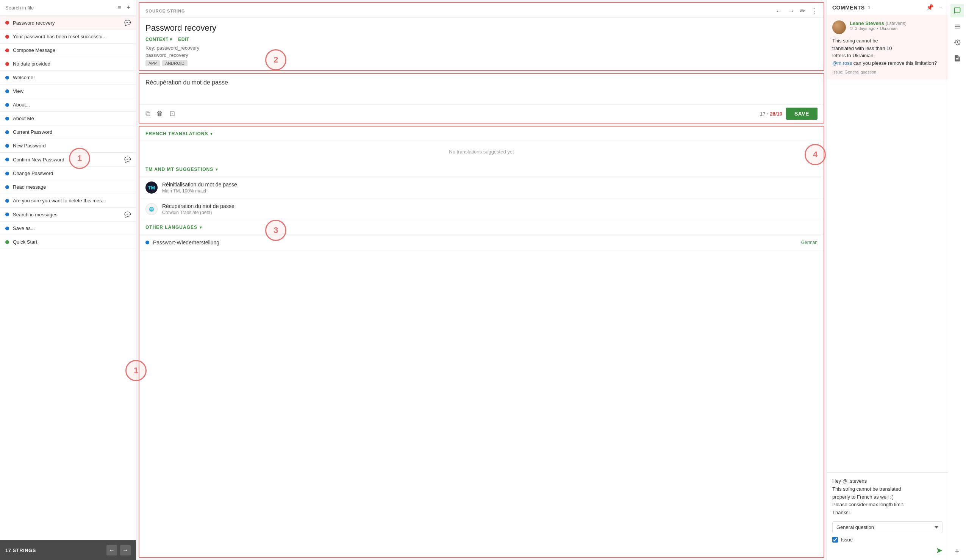  What do you see at coordinates (957, 58) in the screenshot?
I see `file-tab-button` at bounding box center [957, 58].